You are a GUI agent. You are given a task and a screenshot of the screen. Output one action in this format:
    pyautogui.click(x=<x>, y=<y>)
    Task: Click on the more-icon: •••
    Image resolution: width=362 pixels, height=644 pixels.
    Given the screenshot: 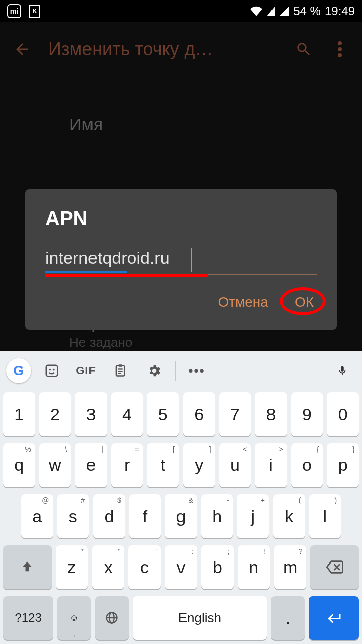 What is the action you would take?
    pyautogui.click(x=197, y=371)
    